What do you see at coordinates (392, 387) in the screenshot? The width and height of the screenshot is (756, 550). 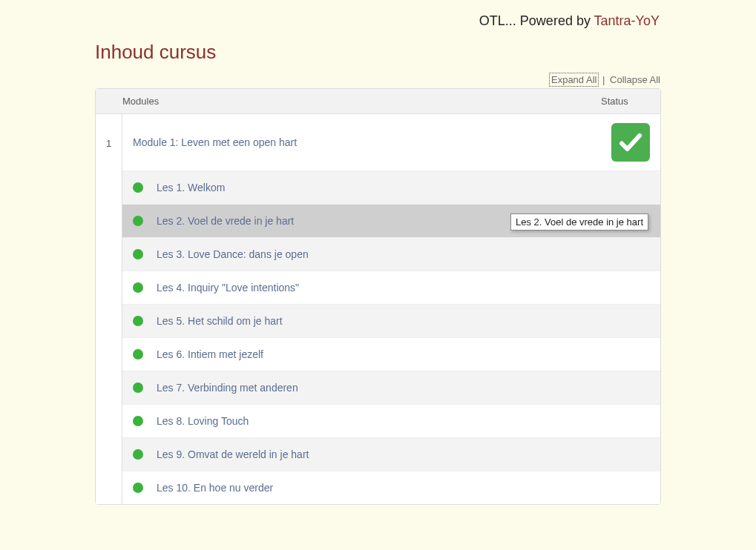 I see `lesson-row: Les 7. Verbinding met anderen` at bounding box center [392, 387].